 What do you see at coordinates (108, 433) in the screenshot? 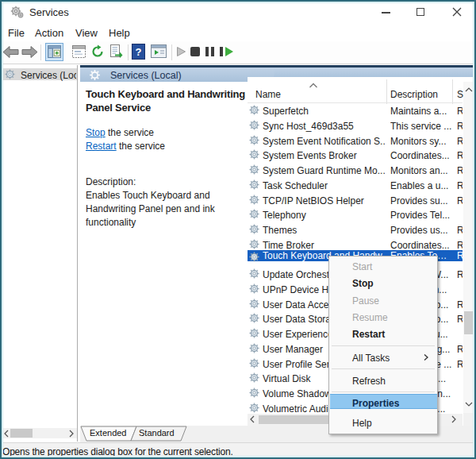
I see `svg-text: Extended` at bounding box center [108, 433].